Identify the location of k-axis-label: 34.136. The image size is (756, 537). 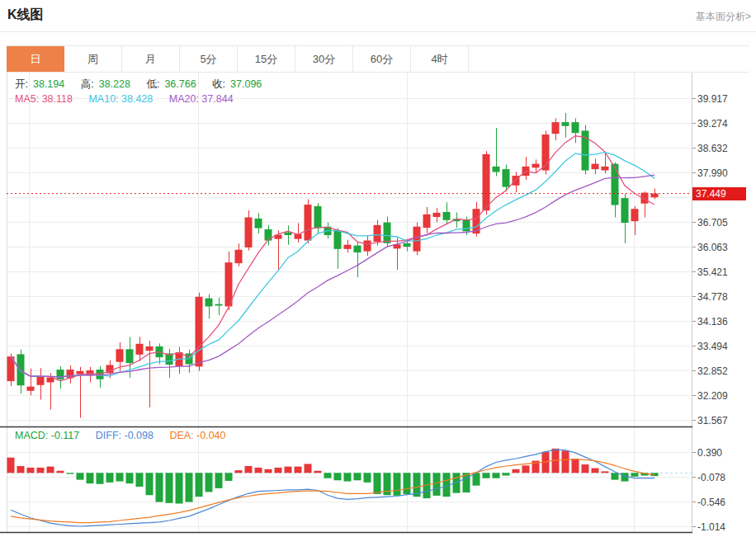
(713, 322).